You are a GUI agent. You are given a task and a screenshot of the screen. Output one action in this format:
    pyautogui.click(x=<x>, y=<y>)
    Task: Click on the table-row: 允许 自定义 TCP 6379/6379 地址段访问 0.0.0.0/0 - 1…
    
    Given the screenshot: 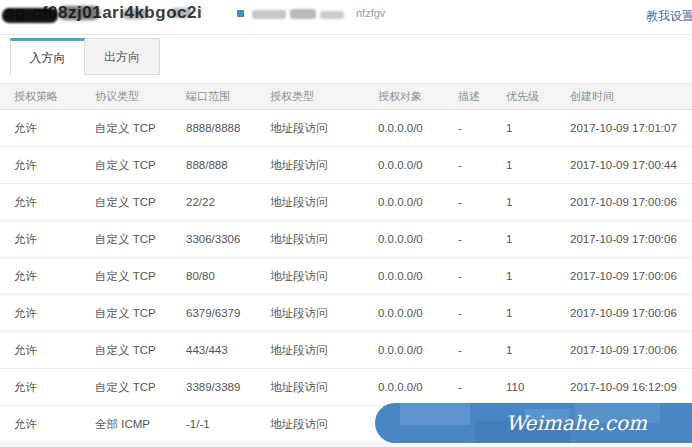 What is the action you would take?
    pyautogui.click(x=346, y=314)
    